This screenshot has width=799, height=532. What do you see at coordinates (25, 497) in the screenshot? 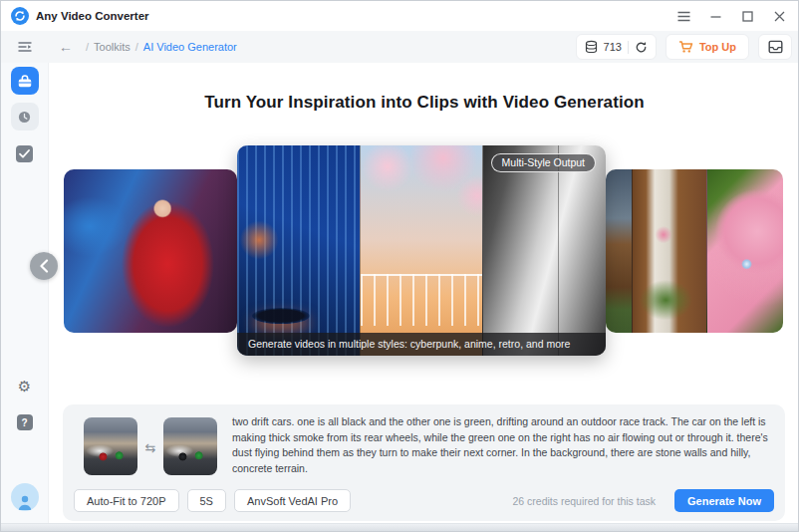
I see `user-avatar` at bounding box center [25, 497].